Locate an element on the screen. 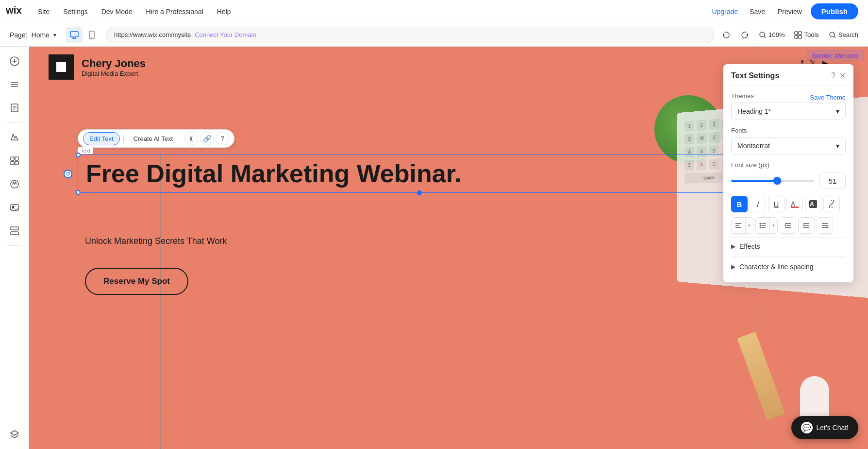 The image size is (868, 449). text-color-btn: A is located at coordinates (795, 204).